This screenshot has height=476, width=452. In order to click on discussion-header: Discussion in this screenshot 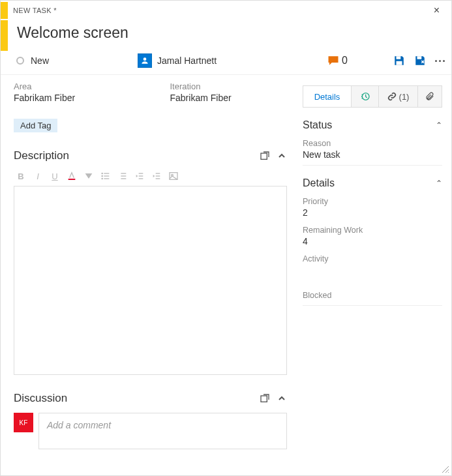, I will do `click(150, 398)`.